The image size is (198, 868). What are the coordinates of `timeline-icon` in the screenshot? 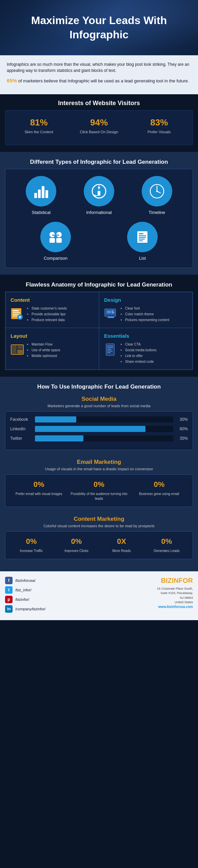 It's located at (157, 191).